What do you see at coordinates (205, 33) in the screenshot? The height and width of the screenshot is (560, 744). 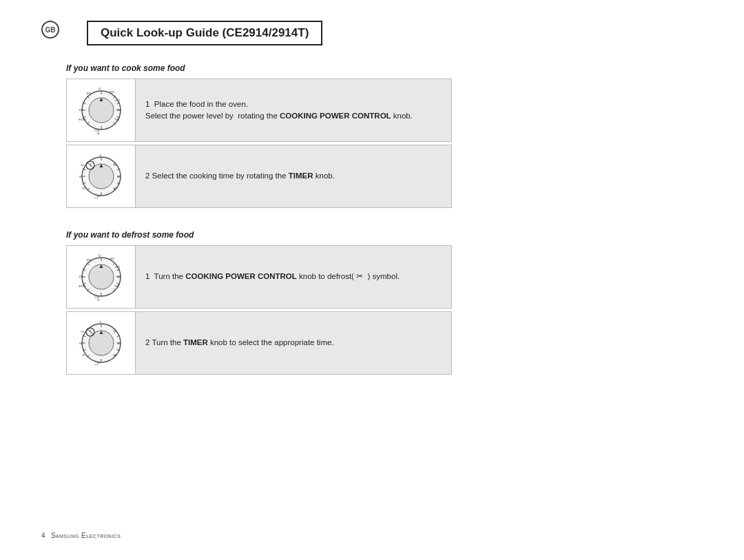 I see `page-title: Quick Look-up Guide (CE2914/2914T)` at bounding box center [205, 33].